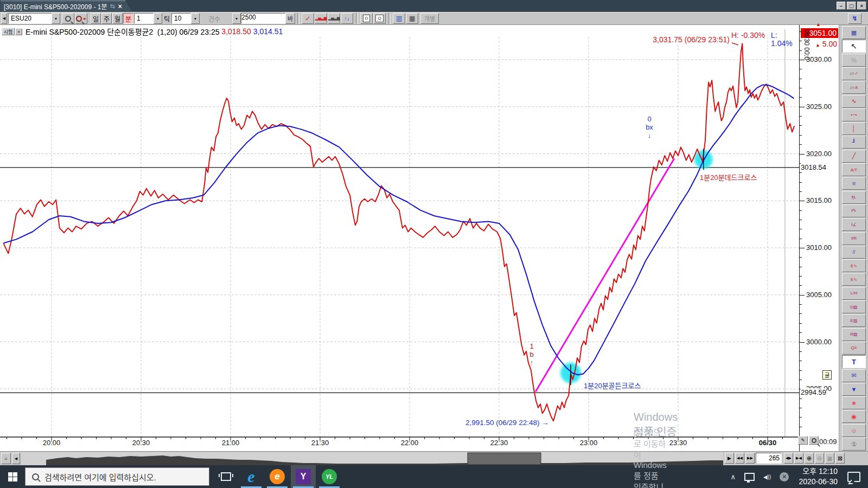 The image size is (868, 488). What do you see at coordinates (819, 458) in the screenshot?
I see `zoom-out-button: ⊖` at bounding box center [819, 458].